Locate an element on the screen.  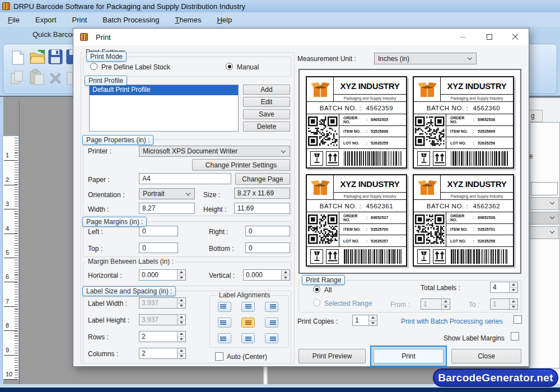
horizontal-spinner: 0.000 is located at coordinates (162, 275).